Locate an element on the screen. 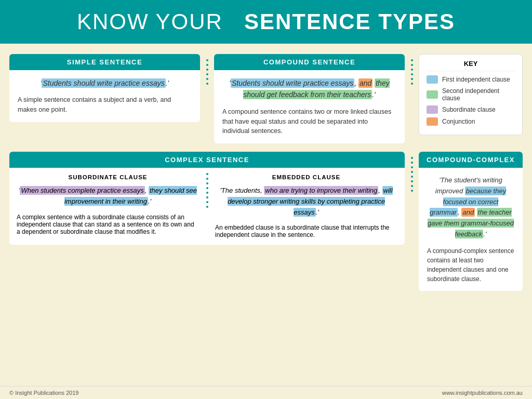 The image size is (532, 399). subordinate-clause-title: SUBORDINATE CLAUSE is located at coordinates (108, 177).